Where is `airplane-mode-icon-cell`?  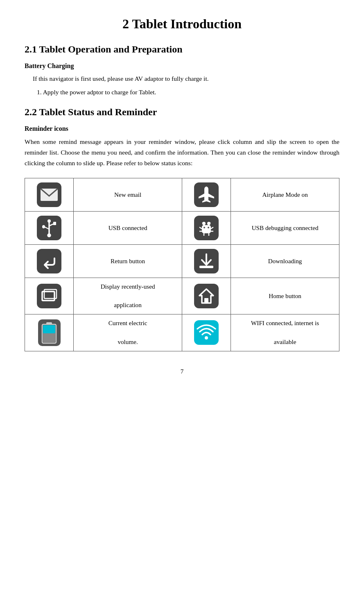 airplane-mode-icon-cell is located at coordinates (206, 194).